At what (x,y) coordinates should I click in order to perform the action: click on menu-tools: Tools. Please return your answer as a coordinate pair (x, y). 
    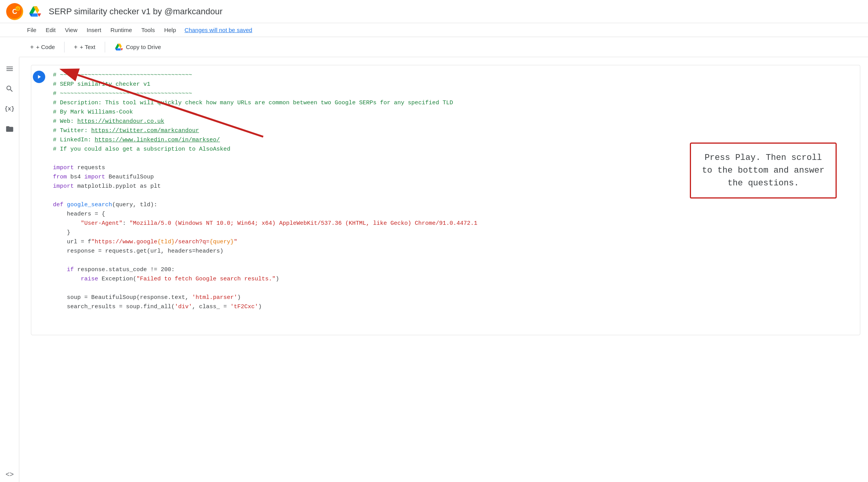
    Looking at the image, I should click on (148, 30).